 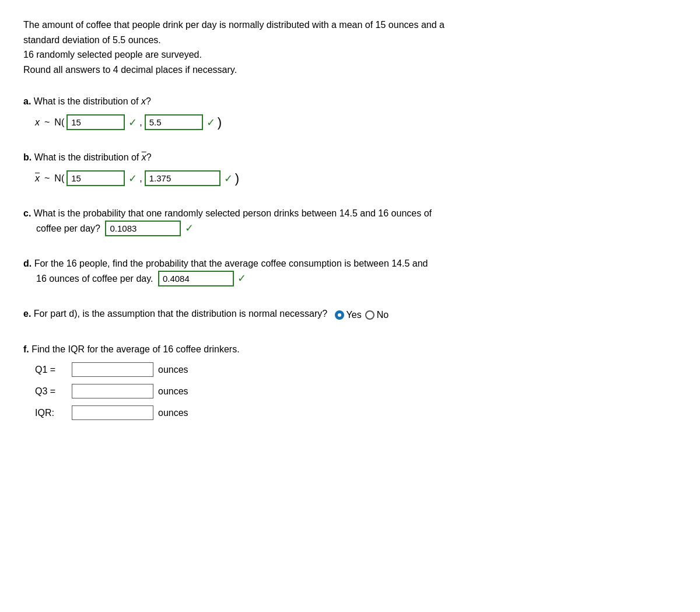 What do you see at coordinates (377, 315) in the screenshot?
I see `e-no-option: No` at bounding box center [377, 315].